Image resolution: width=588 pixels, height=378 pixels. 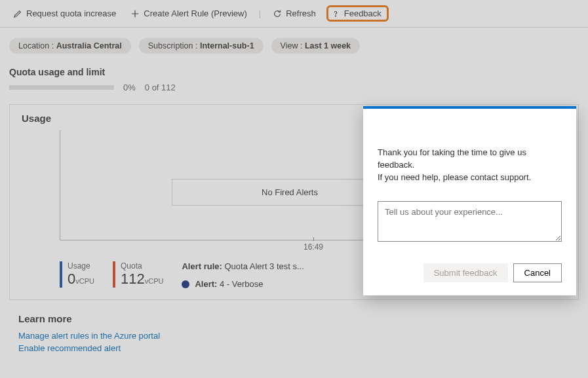 What do you see at coordinates (469, 273) in the screenshot?
I see `feedback-actions: Submit feedback Cancel` at bounding box center [469, 273].